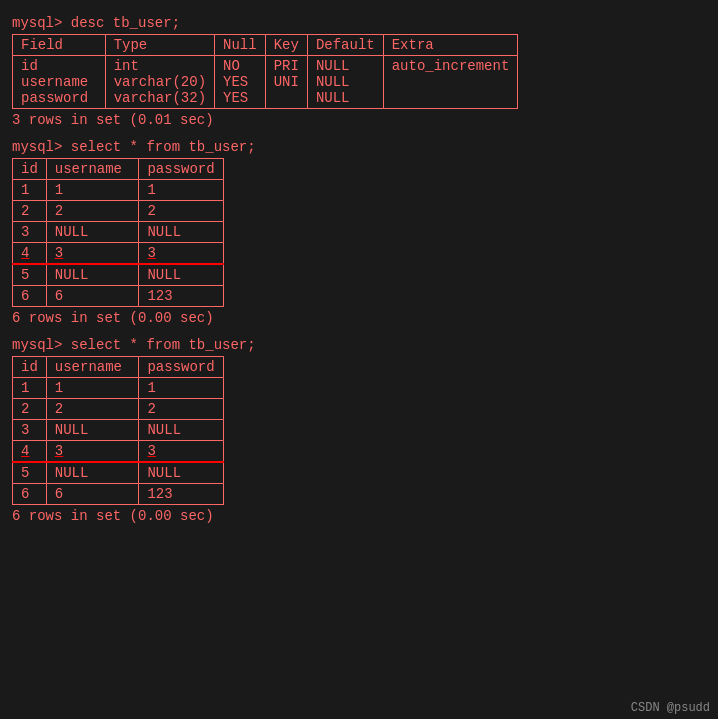  Describe the element at coordinates (670, 708) in the screenshot. I see `watermark: CSDN @psudd` at that location.